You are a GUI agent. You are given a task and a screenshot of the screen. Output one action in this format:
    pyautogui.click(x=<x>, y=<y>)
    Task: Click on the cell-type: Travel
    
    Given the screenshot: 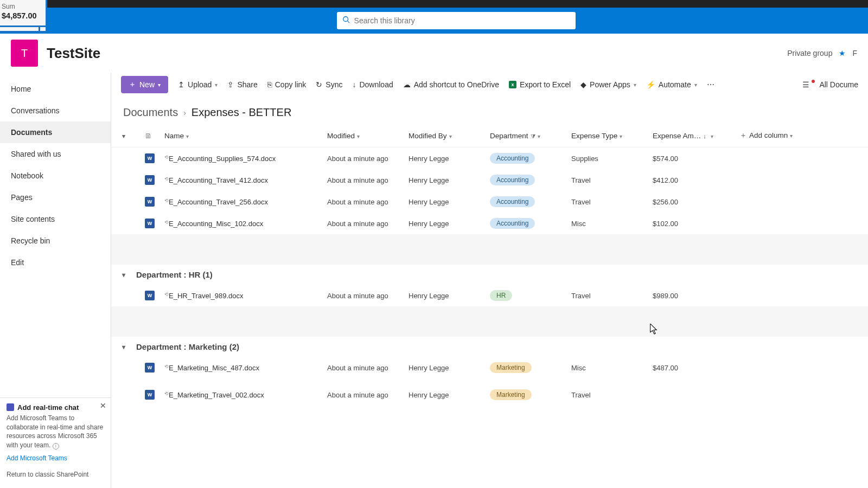 What is the action you would take?
    pyautogui.click(x=608, y=202)
    